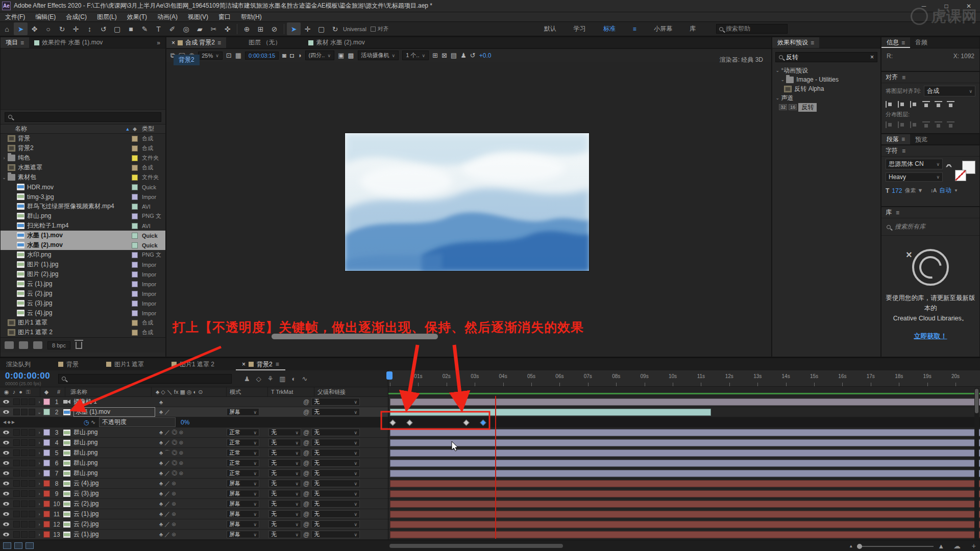 The height and width of the screenshot is (551, 980). What do you see at coordinates (194, 433) in the screenshot?
I see `layer-row-3: ›3群山.png♣ ／ ◎ ⊙正常∨无∨@无∨` at bounding box center [194, 433].